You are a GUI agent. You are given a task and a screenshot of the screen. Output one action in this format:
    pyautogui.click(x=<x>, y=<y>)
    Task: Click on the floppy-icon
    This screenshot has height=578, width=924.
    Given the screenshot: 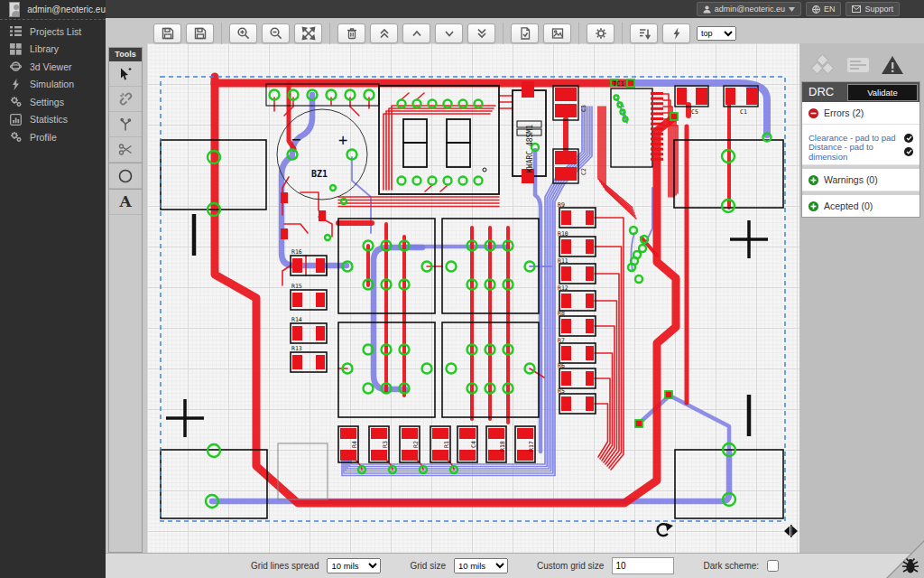 What is the action you would take?
    pyautogui.click(x=168, y=33)
    